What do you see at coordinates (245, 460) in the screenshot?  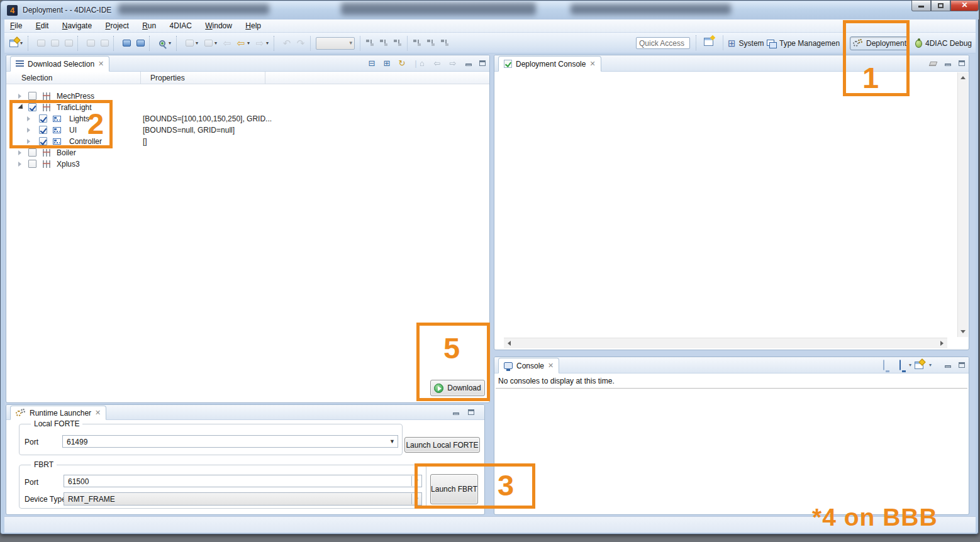 I see `runtime-launcher-view: Runtime Launcher ✕ Local FORTE Port 6149…` at bounding box center [245, 460].